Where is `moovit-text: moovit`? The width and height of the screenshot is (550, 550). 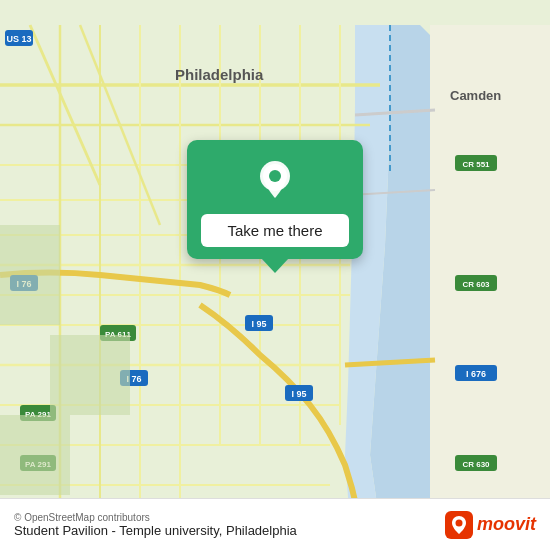
moovit-text: moovit is located at coordinates (506, 524).